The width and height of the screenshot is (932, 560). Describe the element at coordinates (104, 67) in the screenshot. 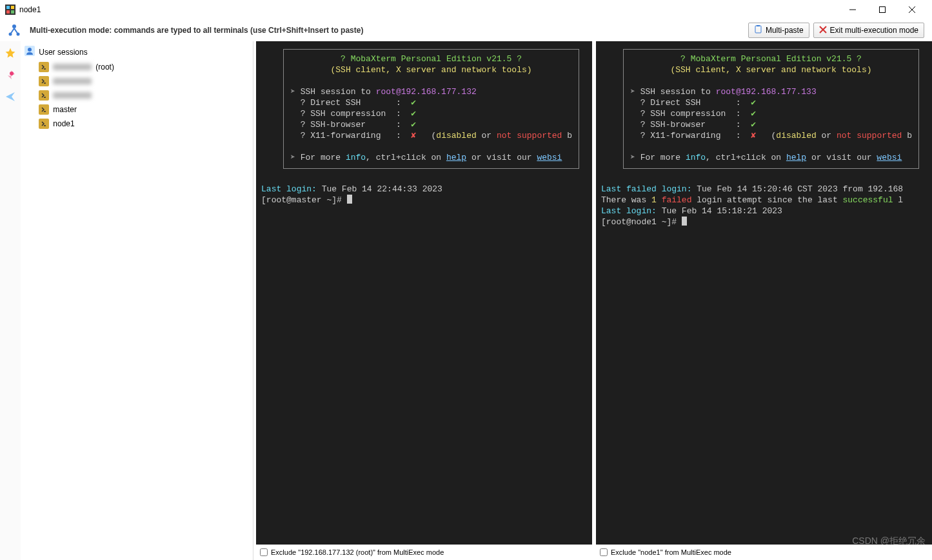

I see `session-suffix: (root)` at that location.